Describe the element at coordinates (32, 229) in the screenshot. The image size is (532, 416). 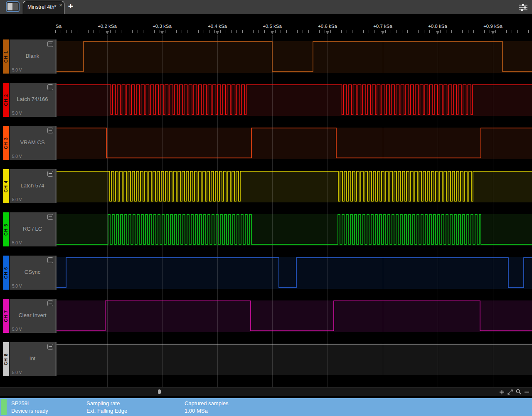
I see `channel-name: RC / LC` at that location.